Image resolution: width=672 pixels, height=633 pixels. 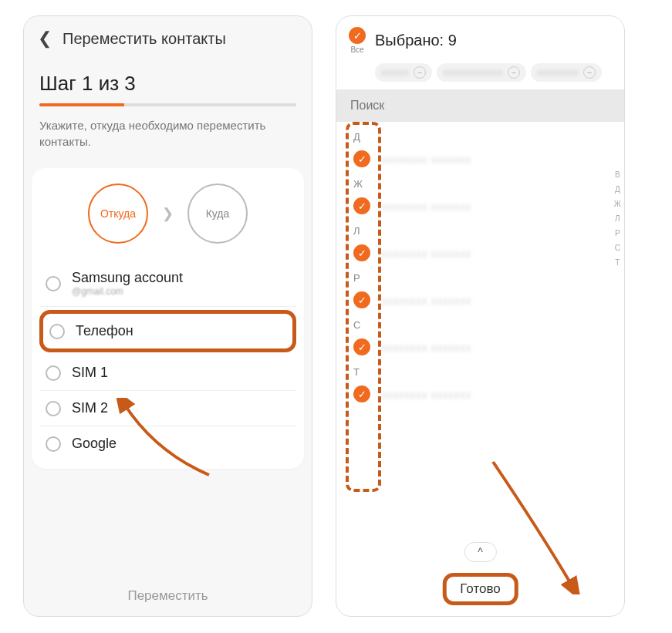 What do you see at coordinates (617, 248) in the screenshot?
I see `index-letter: С` at bounding box center [617, 248].